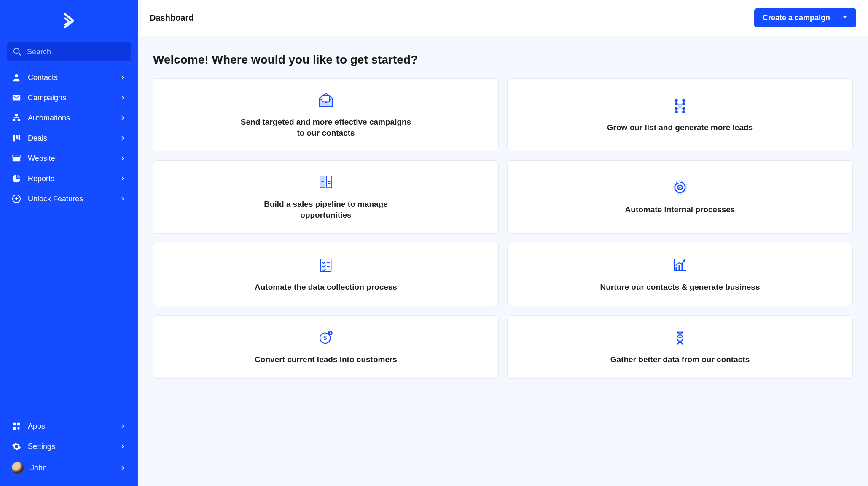 The width and height of the screenshot is (868, 486). I want to click on avatar, so click(18, 468).